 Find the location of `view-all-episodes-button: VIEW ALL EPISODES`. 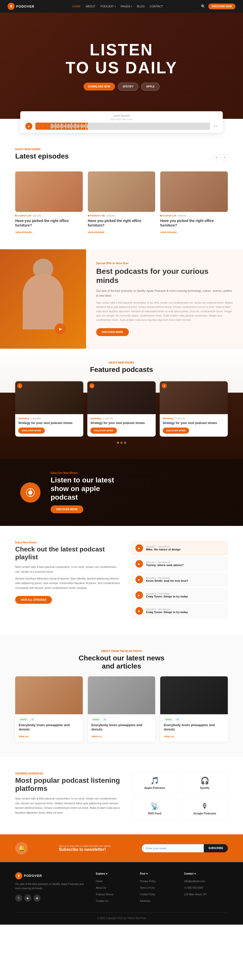

view-all-episodes-button: VIEW ALL EPISODES is located at coordinates (34, 600).